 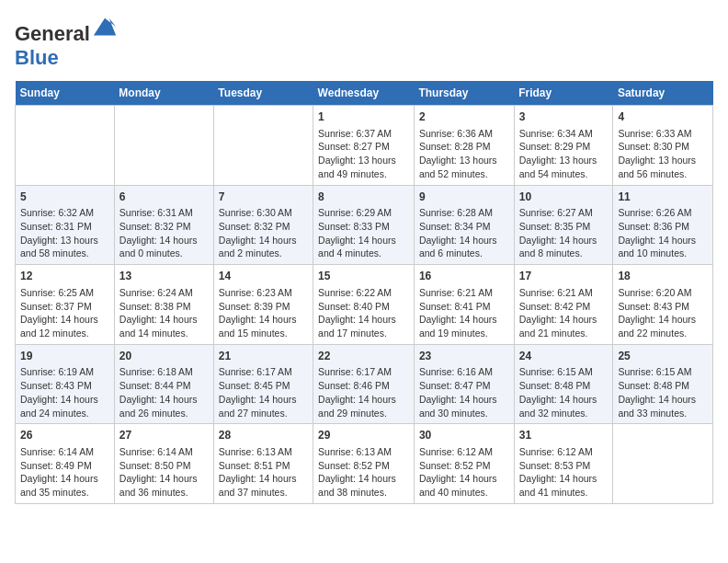 I want to click on cell-content: Sunrise: 6:19 AMSunset: 8:43 PMDaylight:…, so click(x=64, y=392).